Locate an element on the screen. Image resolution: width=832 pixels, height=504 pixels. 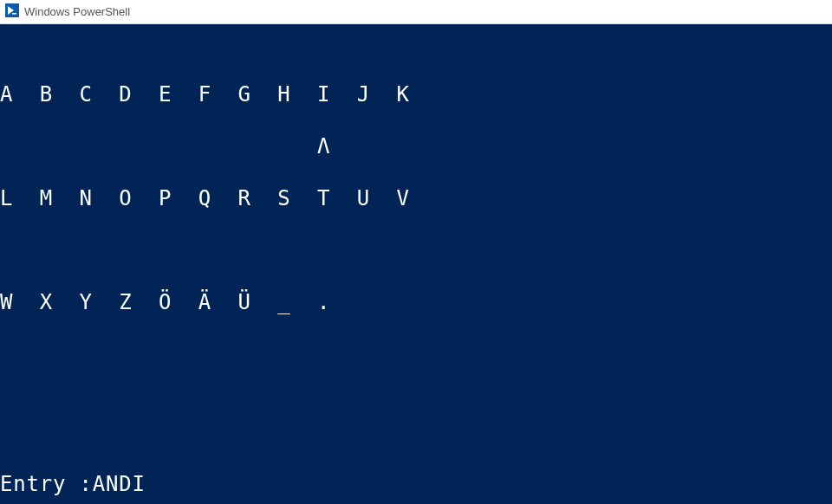
alpha-row-1: A B C D E F G H I J K is located at coordinates (416, 94).